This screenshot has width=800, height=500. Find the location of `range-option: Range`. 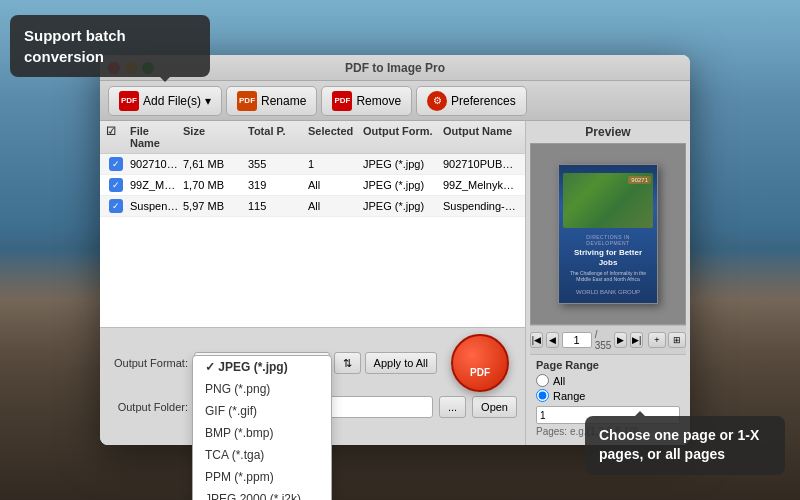

range-option: Range is located at coordinates (608, 396).